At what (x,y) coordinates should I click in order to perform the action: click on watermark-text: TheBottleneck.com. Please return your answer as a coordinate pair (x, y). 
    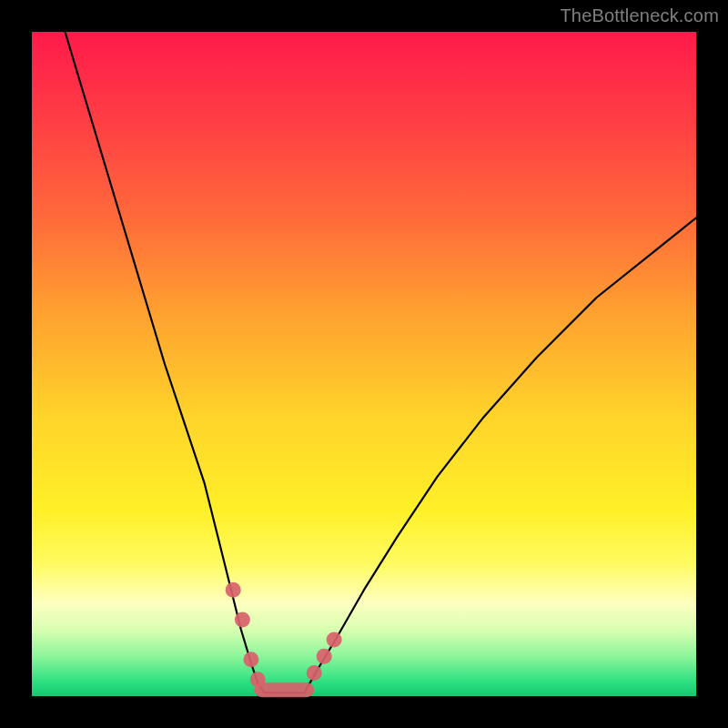
    Looking at the image, I should click on (639, 16).